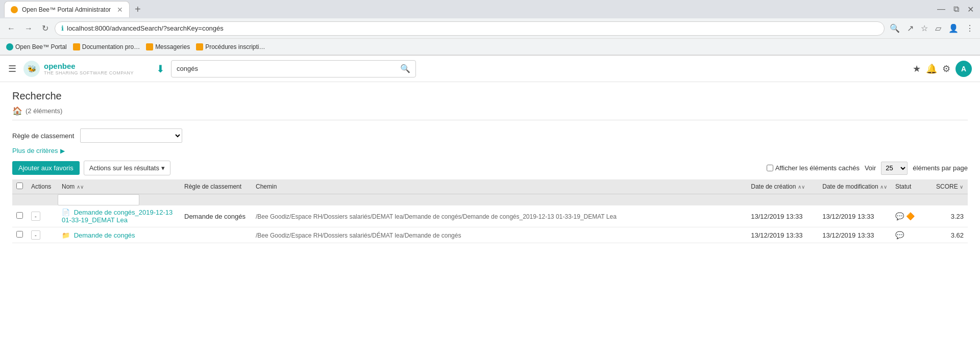  I want to click on favorites-icon-button: ★, so click(917, 69).